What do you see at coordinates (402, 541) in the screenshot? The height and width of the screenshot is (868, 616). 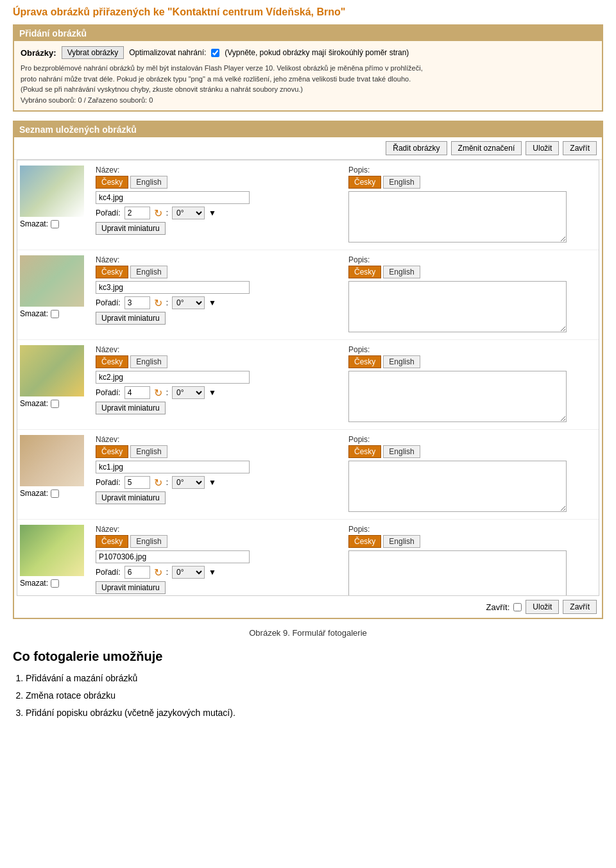 I see `lang-other-desc-4: English` at bounding box center [402, 541].